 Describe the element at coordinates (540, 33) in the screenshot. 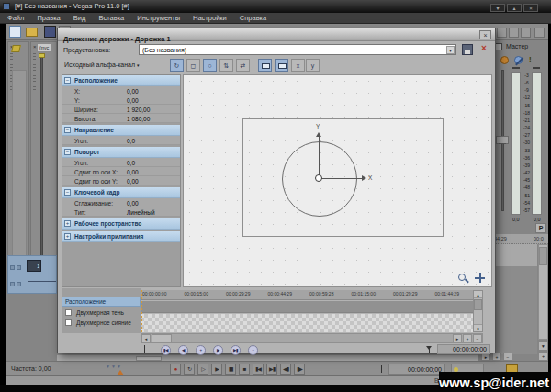

I see `mixer-downmix-icon` at that location.